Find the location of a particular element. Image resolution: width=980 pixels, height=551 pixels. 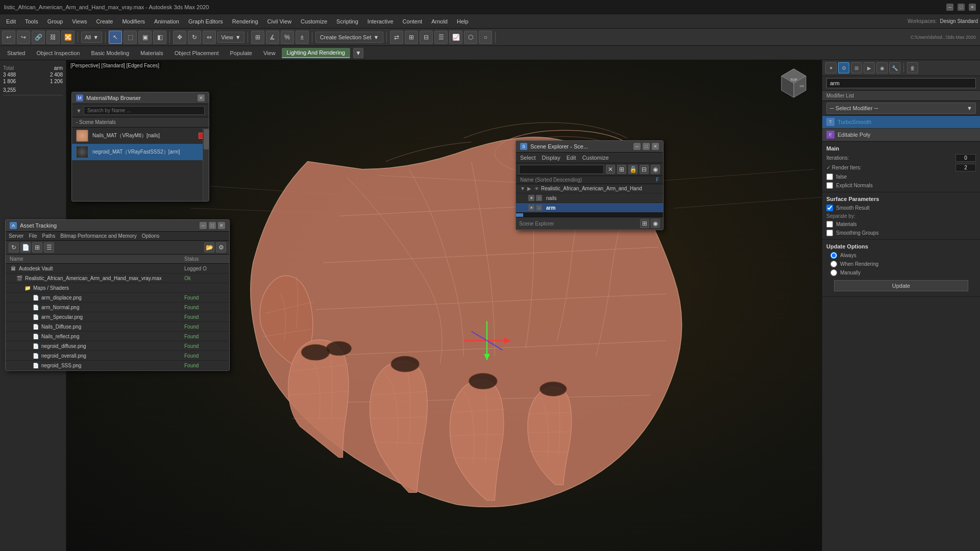

se-arm-vis-btn: 👁 is located at coordinates (531, 208).